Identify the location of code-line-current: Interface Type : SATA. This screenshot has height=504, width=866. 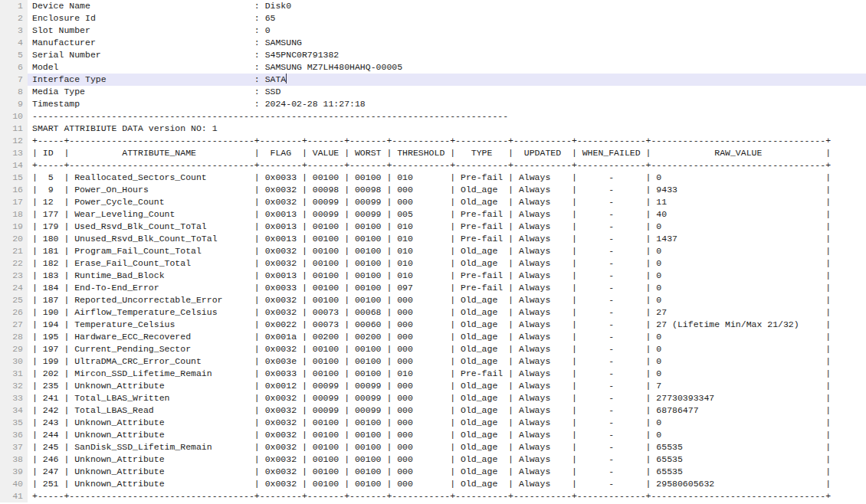
(447, 80).